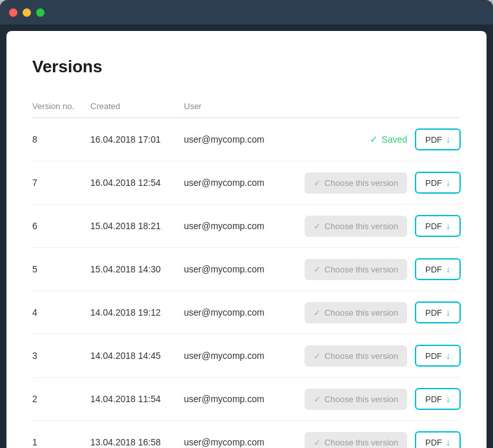  I want to click on version-number: 3, so click(61, 356).